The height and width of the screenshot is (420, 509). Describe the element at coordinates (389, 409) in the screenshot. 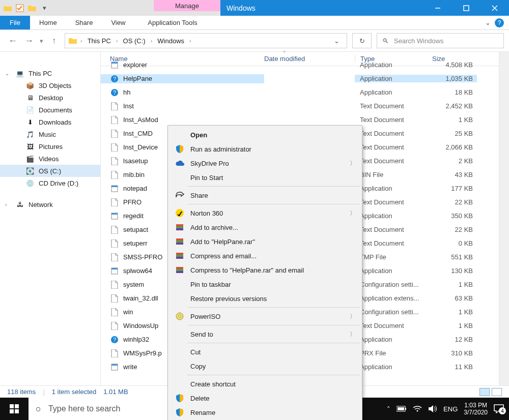

I see `tray-overflow-icon: ˄` at that location.